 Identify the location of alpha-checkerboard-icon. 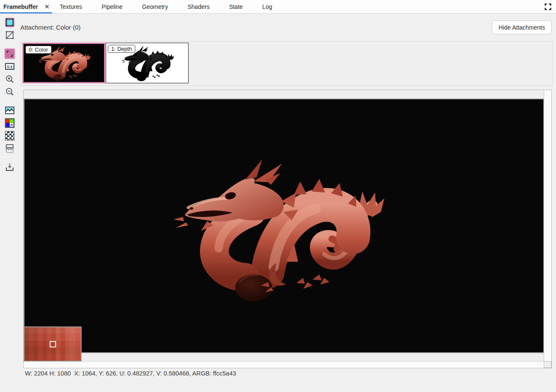
(10, 136).